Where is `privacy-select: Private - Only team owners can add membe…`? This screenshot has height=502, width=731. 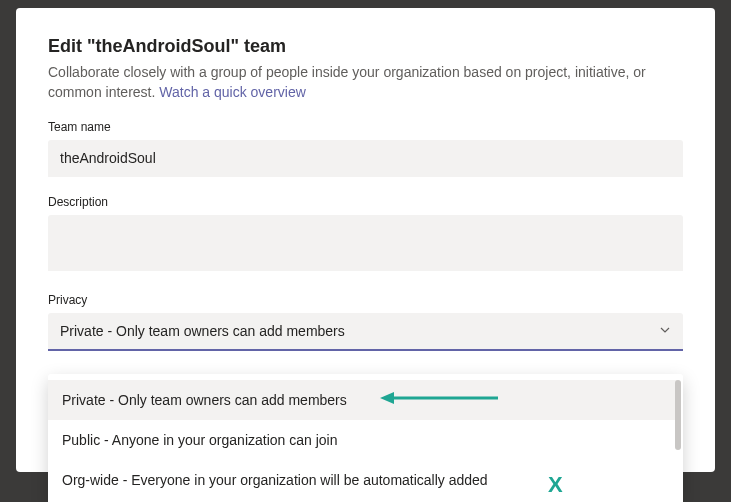
privacy-select: Private - Only team owners can add membe… is located at coordinates (366, 332).